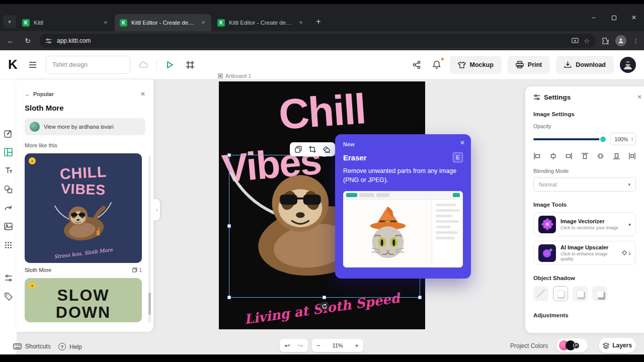  Describe the element at coordinates (9, 208) in the screenshot. I see `tool-transform-button` at that location.